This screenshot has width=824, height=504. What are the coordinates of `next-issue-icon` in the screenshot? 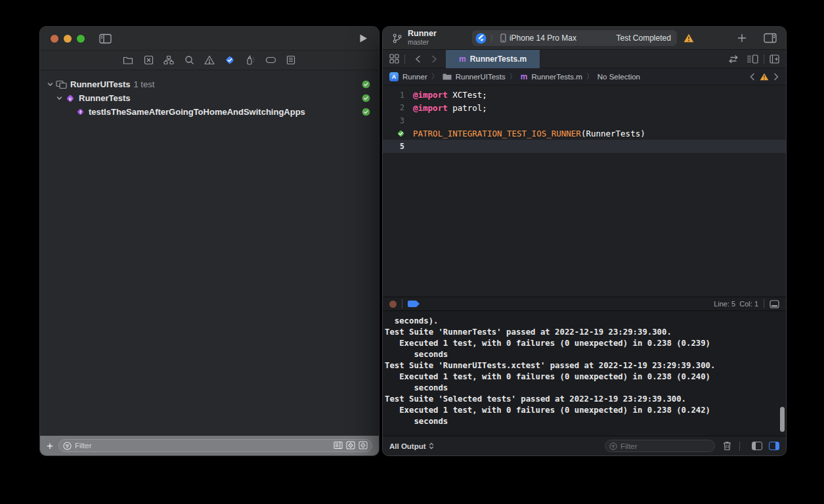 It's located at (776, 77).